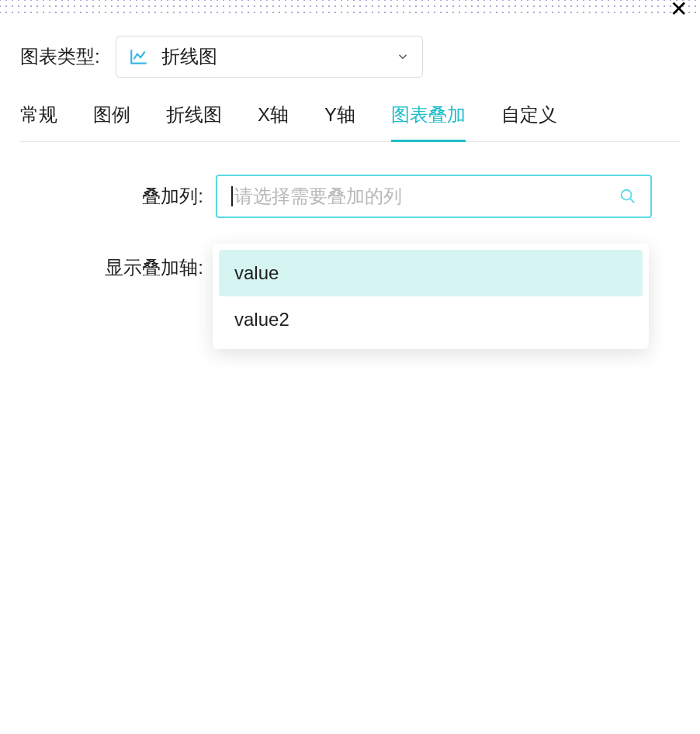  What do you see at coordinates (529, 122) in the screenshot?
I see `tab-custom: 自定义` at bounding box center [529, 122].